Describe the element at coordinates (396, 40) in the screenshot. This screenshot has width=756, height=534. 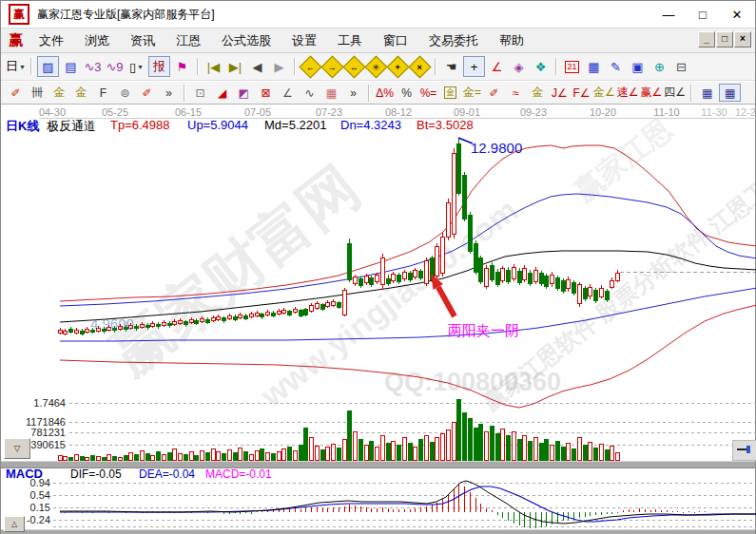
I see `menu-item-7: 窗口` at that location.